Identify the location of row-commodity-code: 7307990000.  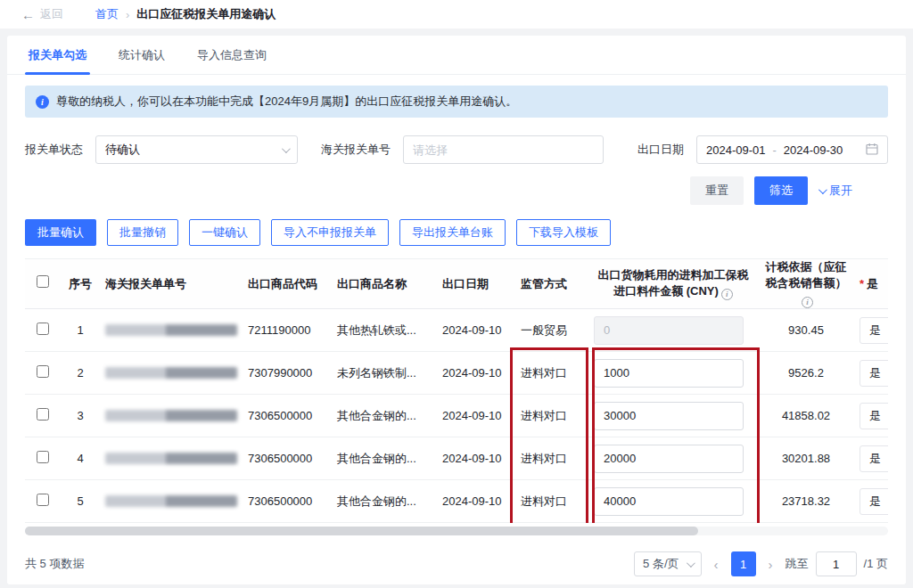
(287, 373).